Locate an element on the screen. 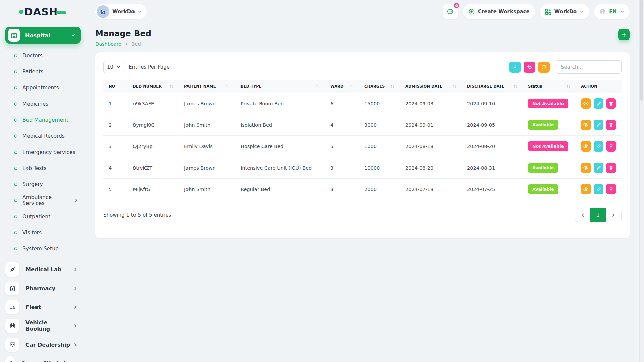 The height and width of the screenshot is (362, 644). chevron-down-icon is located at coordinates (73, 36).